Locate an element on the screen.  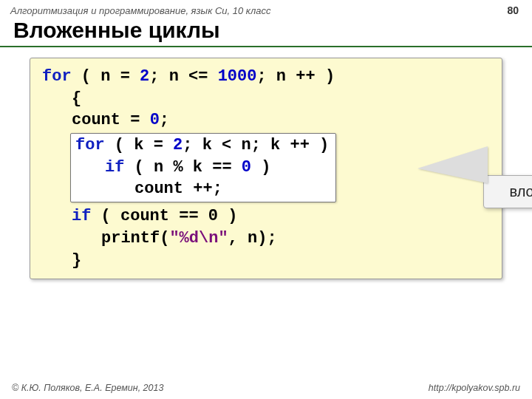
page-number: 80 is located at coordinates (513, 10).